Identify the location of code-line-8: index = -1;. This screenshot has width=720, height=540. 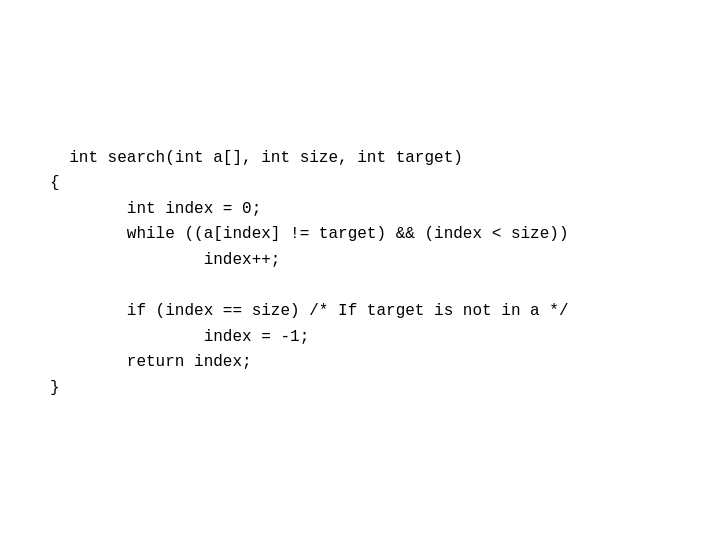
(180, 337).